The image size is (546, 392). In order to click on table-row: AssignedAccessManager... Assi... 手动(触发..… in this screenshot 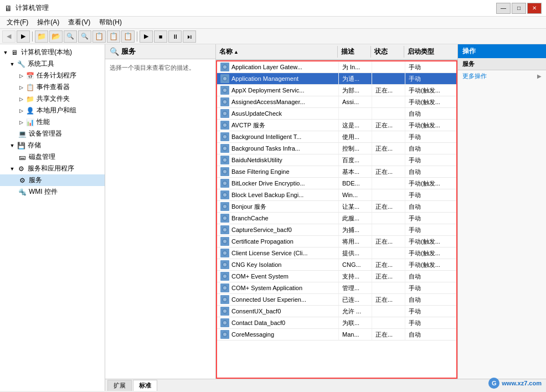, I will do `click(337, 102)`.